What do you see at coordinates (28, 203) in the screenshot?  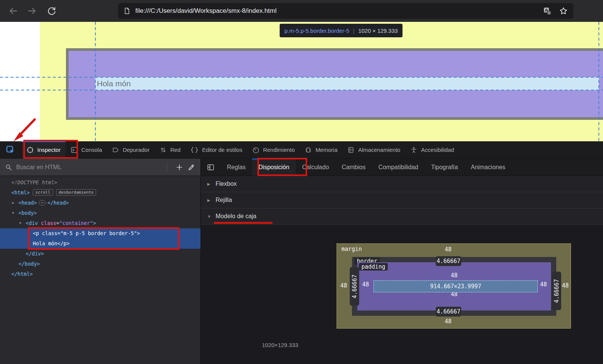 I see `code-segment: <head>` at bounding box center [28, 203].